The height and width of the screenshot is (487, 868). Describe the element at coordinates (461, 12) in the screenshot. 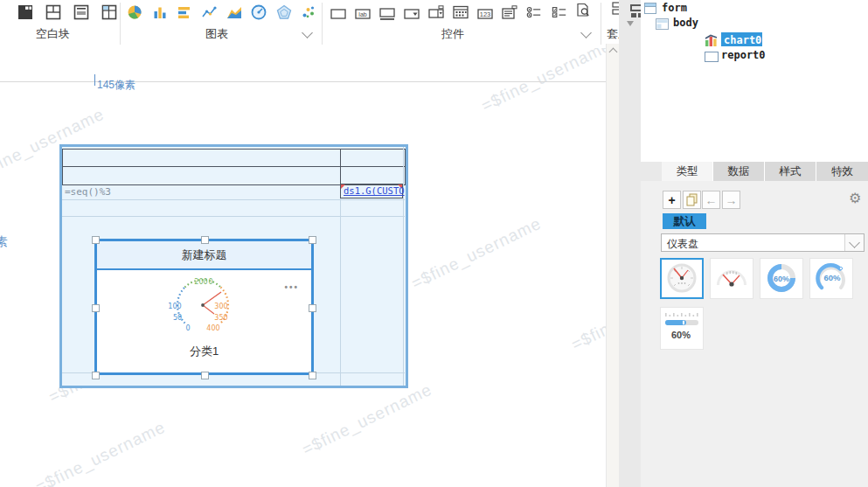

I see `datepicker-widget-icon` at that location.